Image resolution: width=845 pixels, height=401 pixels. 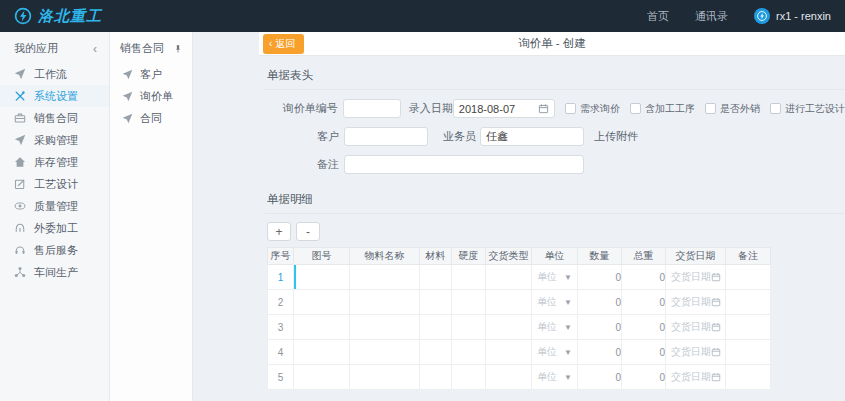 What do you see at coordinates (281, 378) in the screenshot?
I see `row-number: 5` at bounding box center [281, 378].